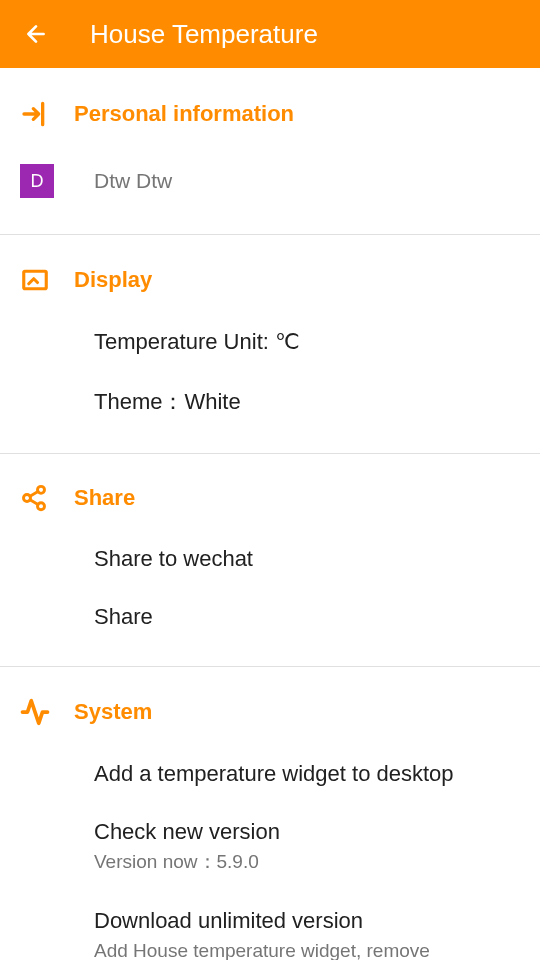 This screenshot has height=960, width=540. What do you see at coordinates (187, 832) in the screenshot?
I see `check-version-label: Check new version` at bounding box center [187, 832].